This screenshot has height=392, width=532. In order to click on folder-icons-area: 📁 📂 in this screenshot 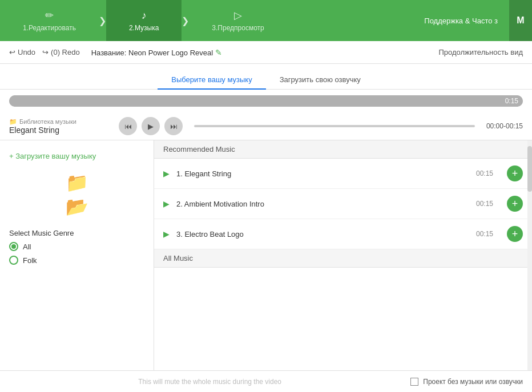, I will do `click(76, 195)`.